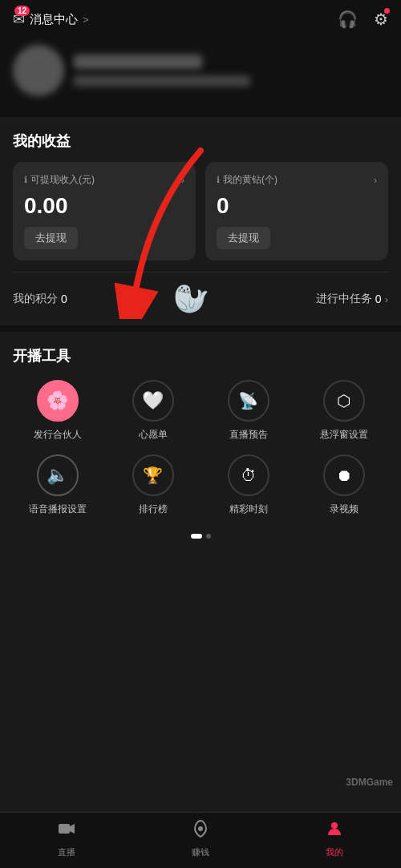 The width and height of the screenshot is (401, 868). What do you see at coordinates (334, 838) in the screenshot?
I see `nav-mine: 我的` at bounding box center [334, 838].